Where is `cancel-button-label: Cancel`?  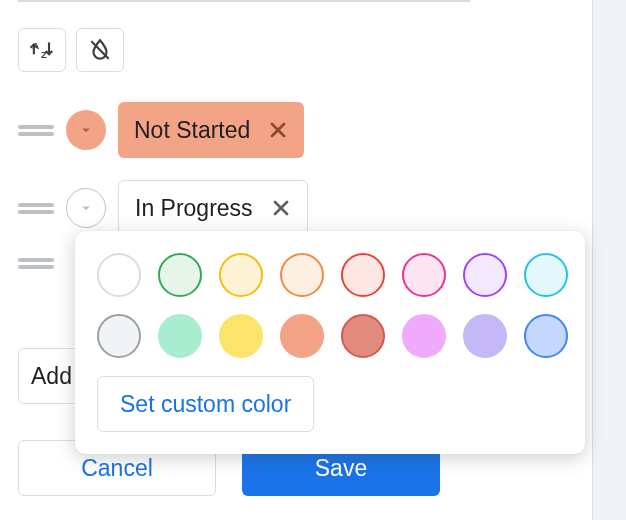
cancel-button-label: Cancel is located at coordinates (117, 468).